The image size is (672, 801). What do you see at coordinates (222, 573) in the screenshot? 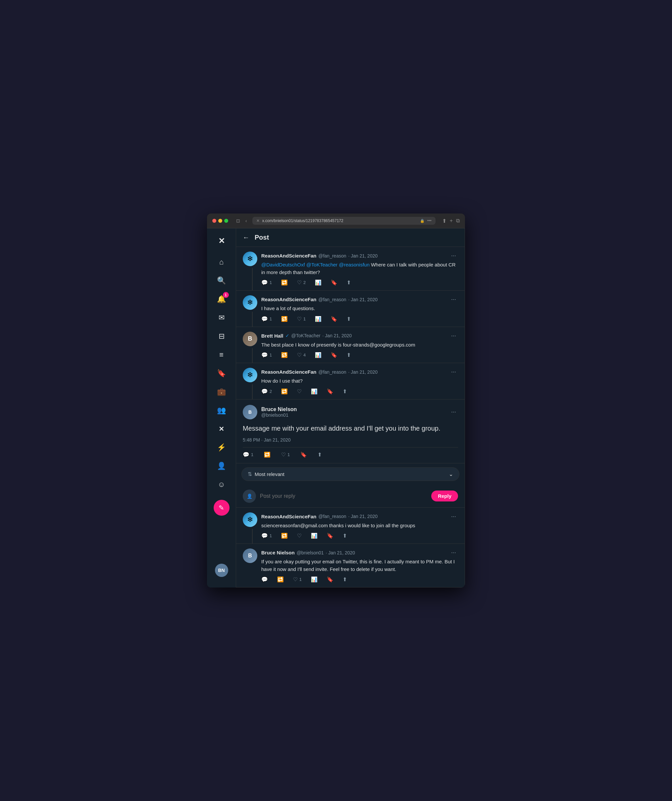
I see `user-avatar-container: BN` at bounding box center [222, 573].